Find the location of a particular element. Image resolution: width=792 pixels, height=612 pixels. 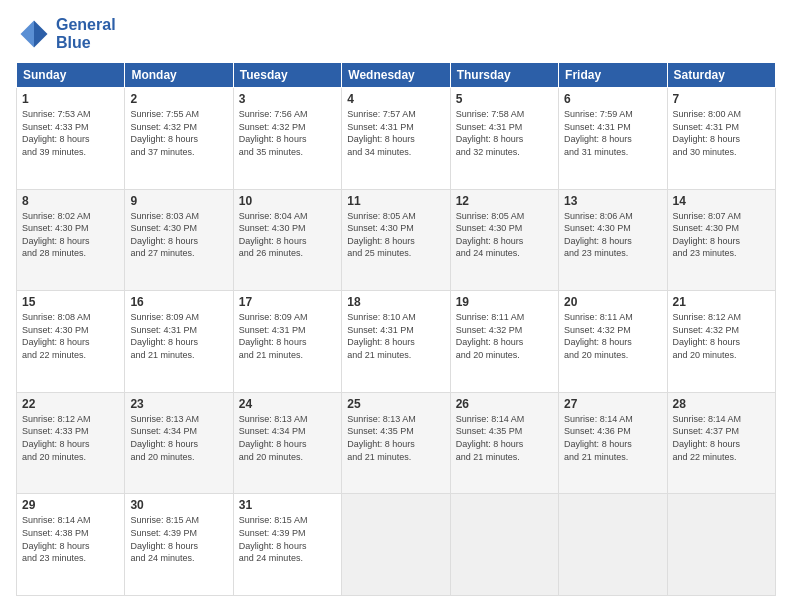

calendar-cell: 27Sunrise: 8:14 AMSunset: 4:36 PMDayligh… is located at coordinates (613, 443).